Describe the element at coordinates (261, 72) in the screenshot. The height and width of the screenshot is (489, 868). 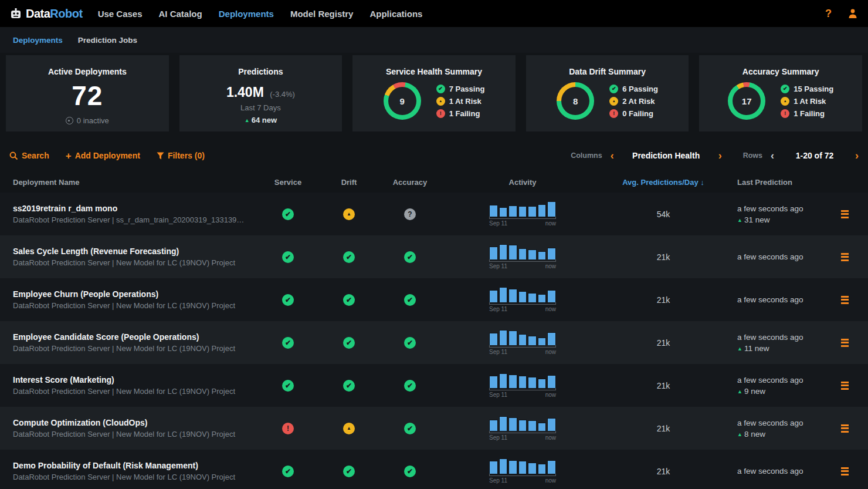
I see `card-title: Predictions` at that location.